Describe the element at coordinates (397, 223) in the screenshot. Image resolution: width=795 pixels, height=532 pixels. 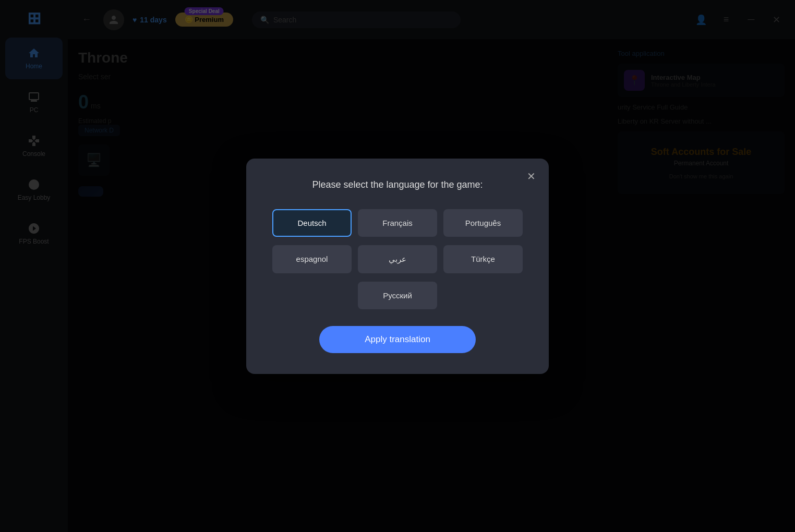
I see `lang-button-francais: Français` at that location.